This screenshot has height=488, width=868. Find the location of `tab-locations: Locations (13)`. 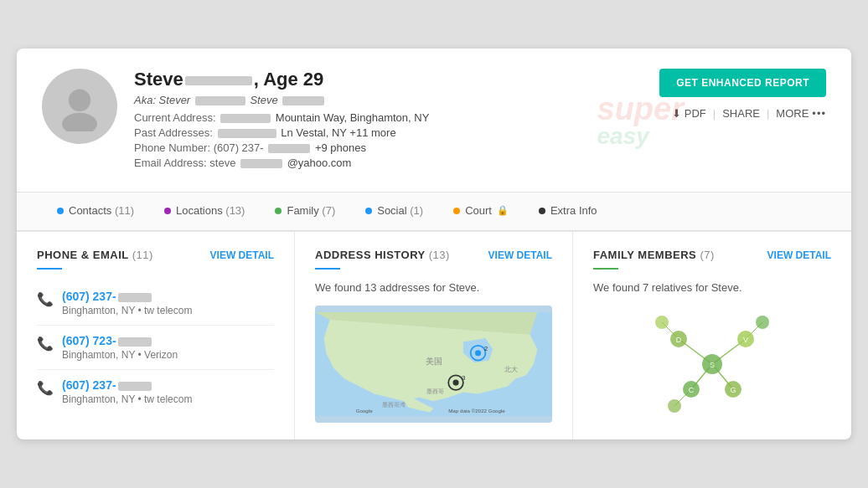

tab-locations: Locations (13) is located at coordinates (204, 211).